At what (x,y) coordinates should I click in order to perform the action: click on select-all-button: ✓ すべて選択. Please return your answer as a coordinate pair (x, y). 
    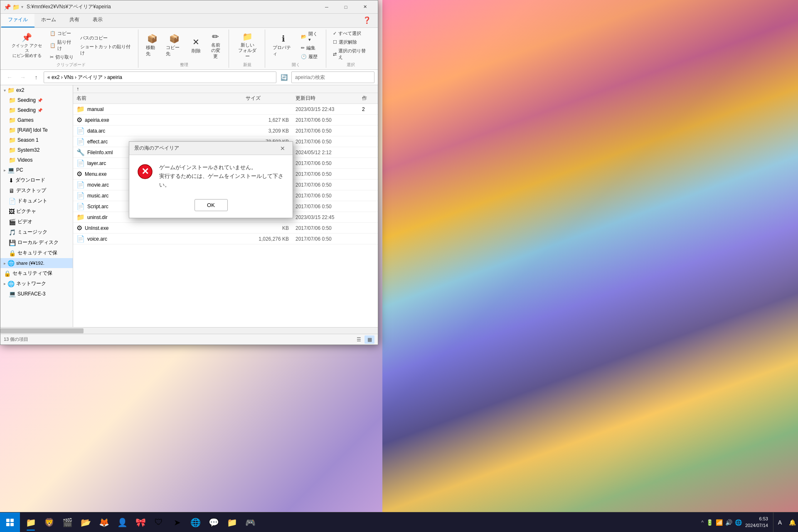
    Looking at the image, I should click on (347, 33).